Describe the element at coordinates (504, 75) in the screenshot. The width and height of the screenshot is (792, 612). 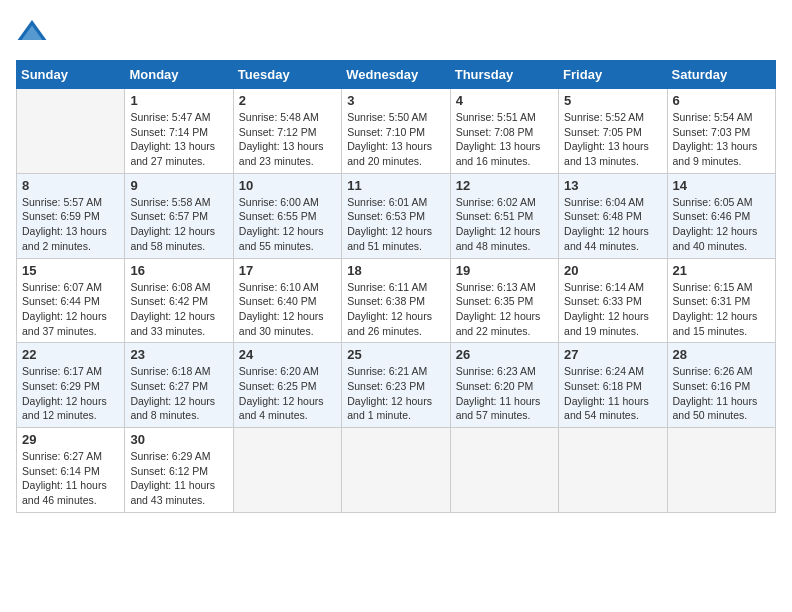
I see `col-header-thursday: Thursday` at that location.